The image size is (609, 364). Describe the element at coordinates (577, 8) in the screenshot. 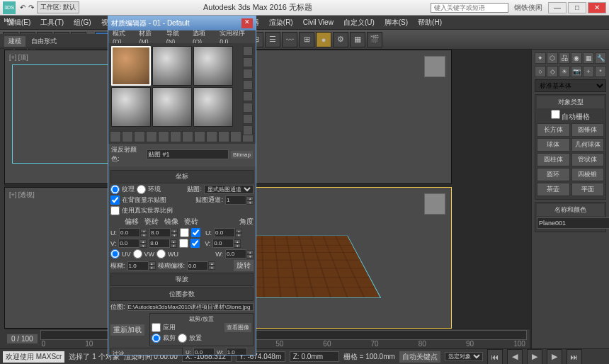

I see `maximize-button: □` at that location.